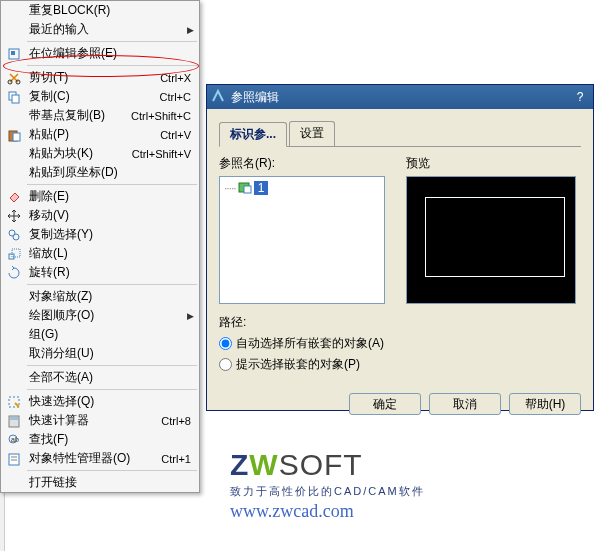  I want to click on menu-shortcut: Ctrl+Shift+C, so click(161, 116).